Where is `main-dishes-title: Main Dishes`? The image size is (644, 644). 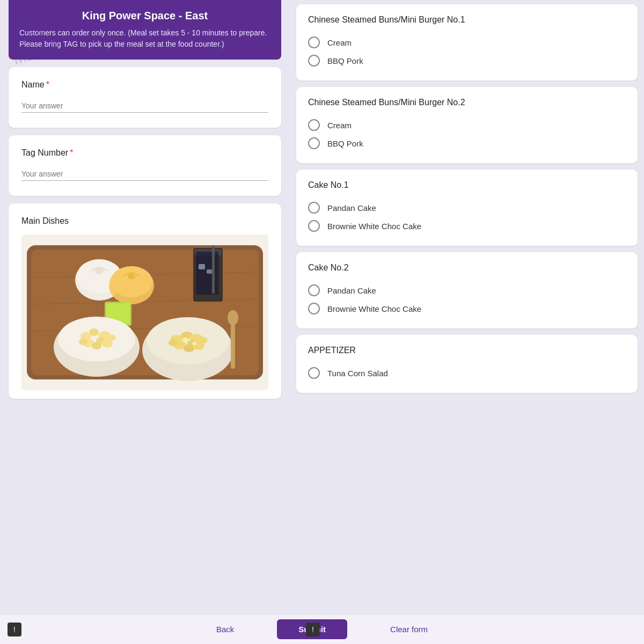 main-dishes-title: Main Dishes is located at coordinates (145, 221).